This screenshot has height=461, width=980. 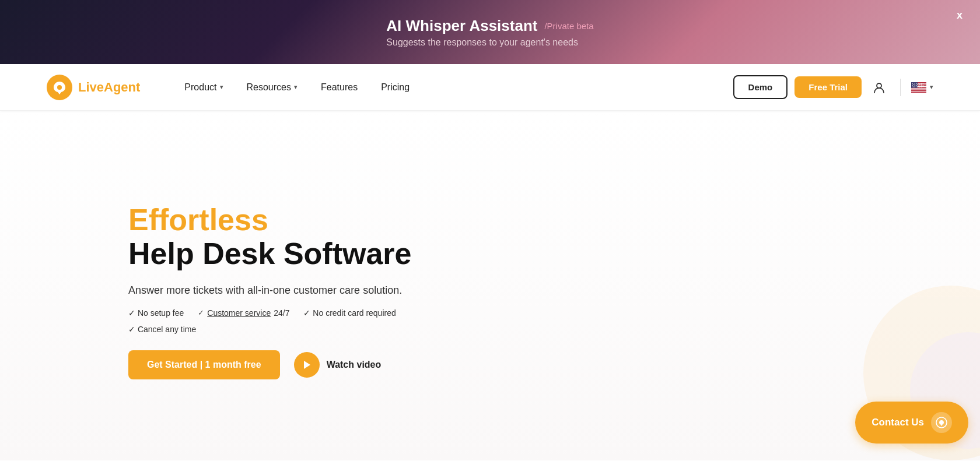 What do you see at coordinates (349, 313) in the screenshot?
I see `check-no-credit-text: ✓ No credit card required` at bounding box center [349, 313].